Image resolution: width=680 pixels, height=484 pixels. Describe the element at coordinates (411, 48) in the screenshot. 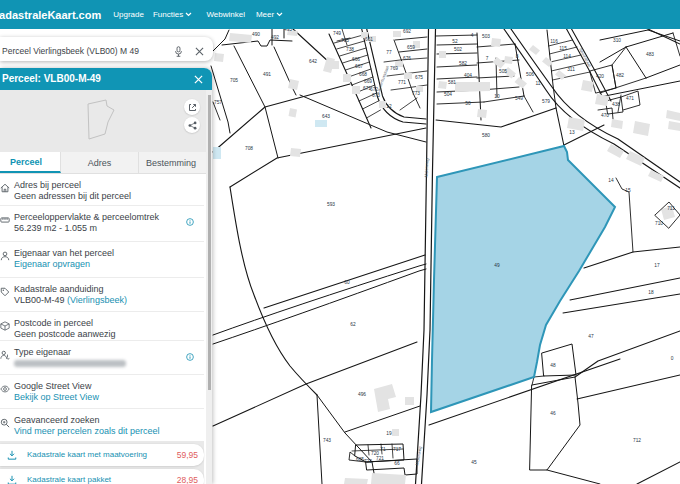

I see `svg-text: 659` at that location.